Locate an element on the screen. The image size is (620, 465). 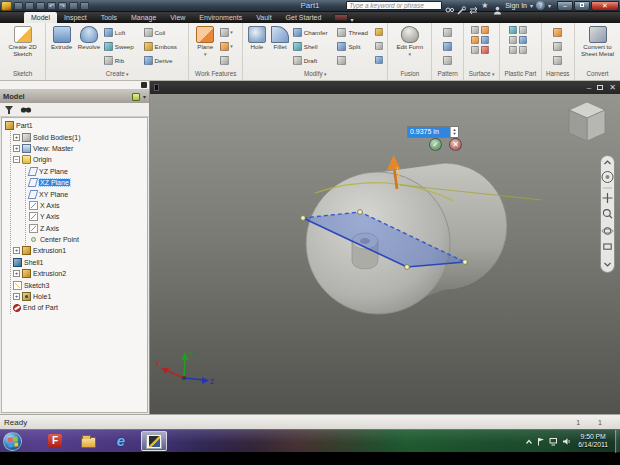
stitch-icon is located at coordinates (475, 30).